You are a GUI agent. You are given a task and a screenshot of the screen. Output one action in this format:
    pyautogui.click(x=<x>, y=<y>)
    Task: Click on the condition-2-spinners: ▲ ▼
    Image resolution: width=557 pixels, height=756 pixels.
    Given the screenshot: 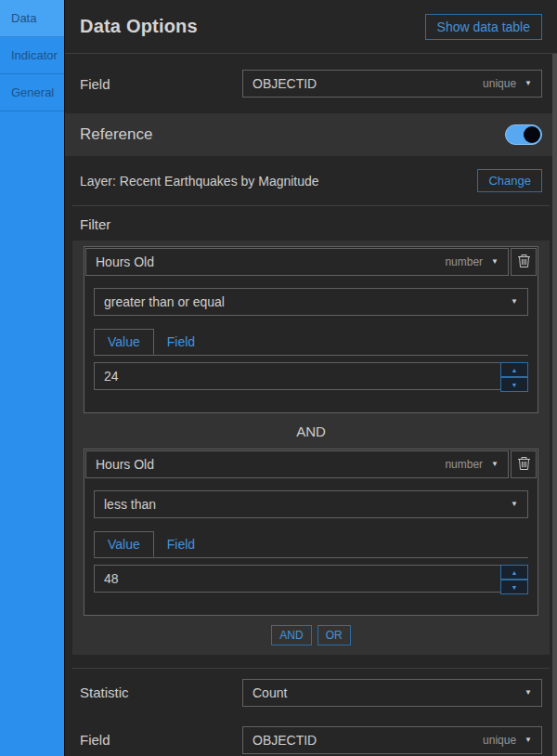 What is the action you would take?
    pyautogui.click(x=514, y=580)
    